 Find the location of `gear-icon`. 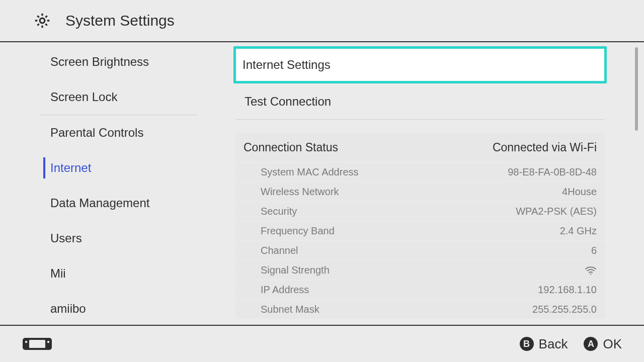

gear-icon is located at coordinates (42, 21).